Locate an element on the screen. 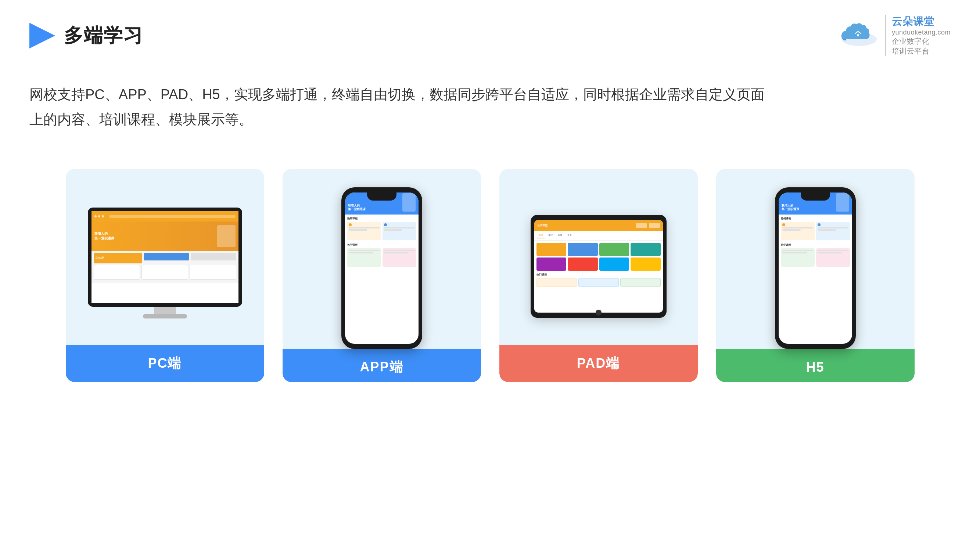 The height and width of the screenshot is (551, 980). pc-image-area: 联培人的第一堂职通课 必修课 is located at coordinates (165, 266).